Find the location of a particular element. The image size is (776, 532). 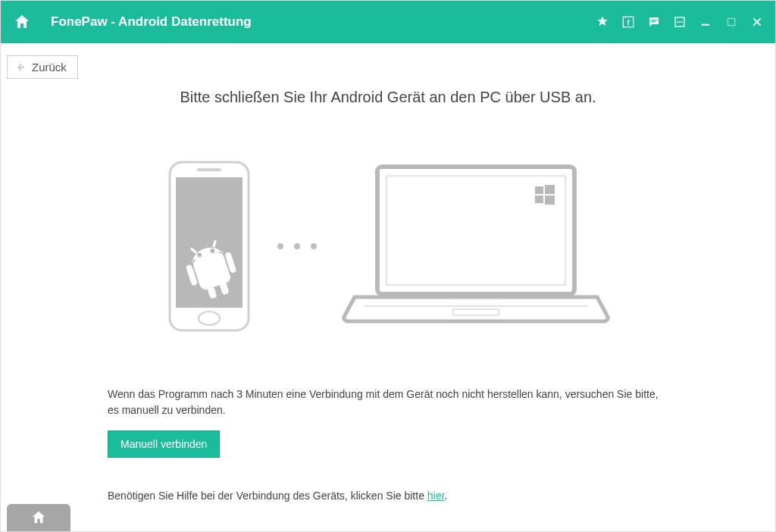

help-prefix: Benötigen Sie Hilfe bei der Verbindung d… is located at coordinates (268, 496).